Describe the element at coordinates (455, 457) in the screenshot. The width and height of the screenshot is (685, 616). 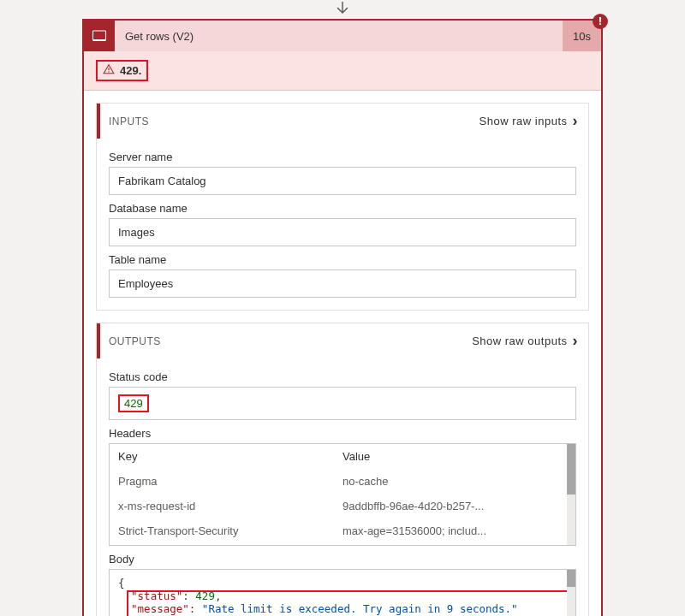
I see `headers-value-col: Value` at that location.